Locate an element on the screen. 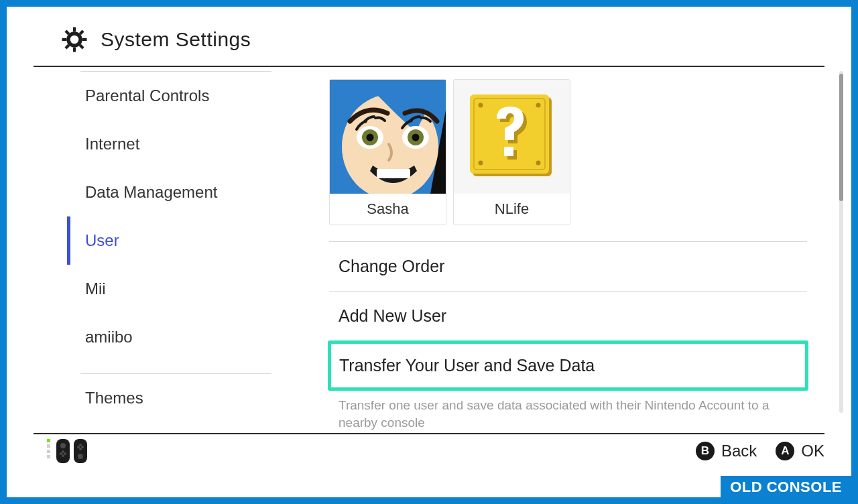  sidebar-item-themes: Themes is located at coordinates (173, 398).